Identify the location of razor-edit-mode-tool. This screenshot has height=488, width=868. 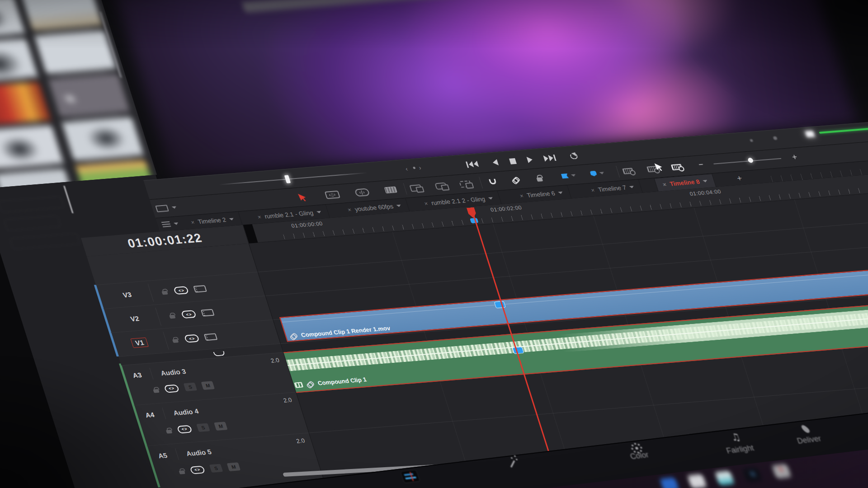
(391, 190).